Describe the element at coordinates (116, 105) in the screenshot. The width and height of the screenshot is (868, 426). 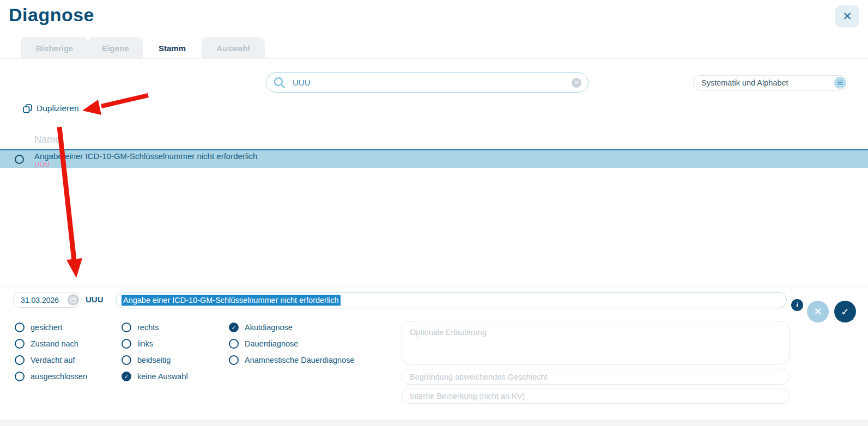
I see `arrow-to-duplizieren` at that location.